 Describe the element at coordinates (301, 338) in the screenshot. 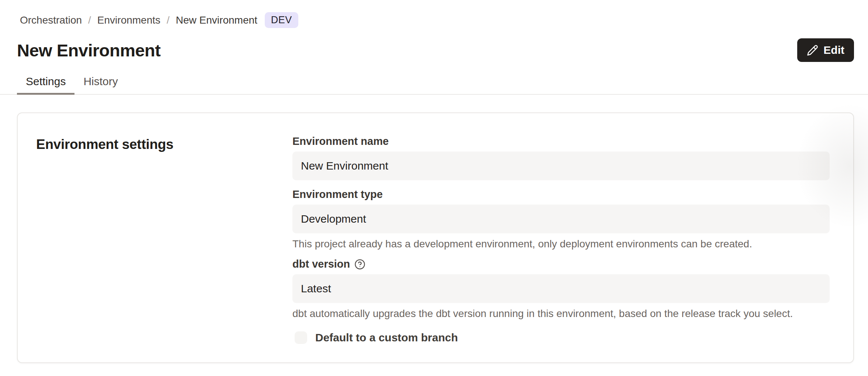

I see `default-custom-branch-checkbox` at that location.